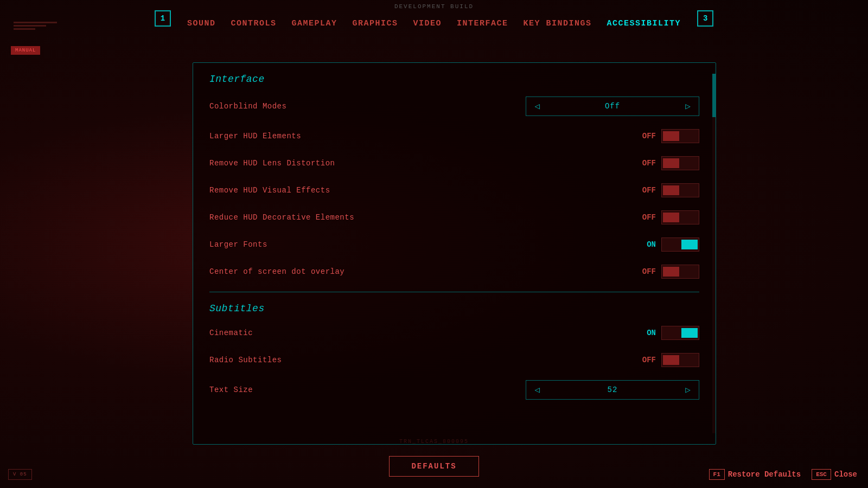 Image resolution: width=868 pixels, height=488 pixels. What do you see at coordinates (680, 217) in the screenshot?
I see `reduce-hud-deco-track` at bounding box center [680, 217].